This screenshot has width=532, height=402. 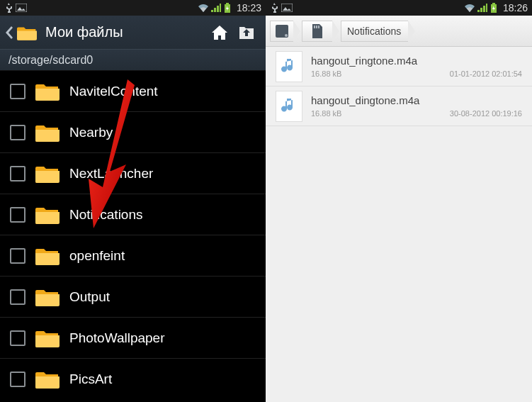 What do you see at coordinates (133, 60) in the screenshot?
I see `path-display: /storage/sdcard0` at bounding box center [133, 60].